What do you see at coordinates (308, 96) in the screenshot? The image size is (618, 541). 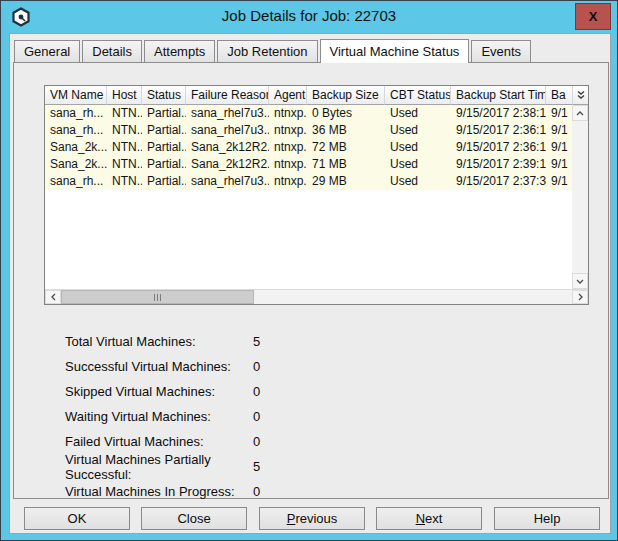 I see `table-header-row: VM Name Host Status Failure Reason Agent…` at bounding box center [308, 96].